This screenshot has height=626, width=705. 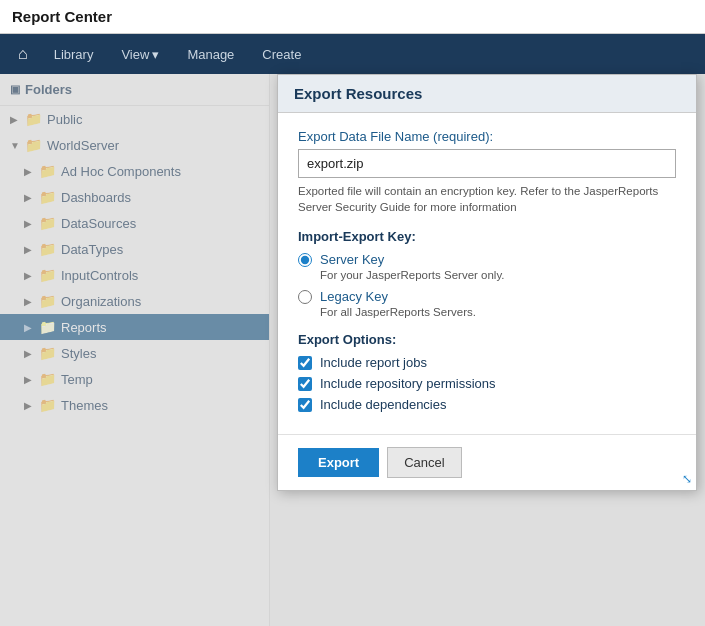 What do you see at coordinates (374, 362) in the screenshot?
I see `include-report-jobs-label: Include report jobs` at bounding box center [374, 362].